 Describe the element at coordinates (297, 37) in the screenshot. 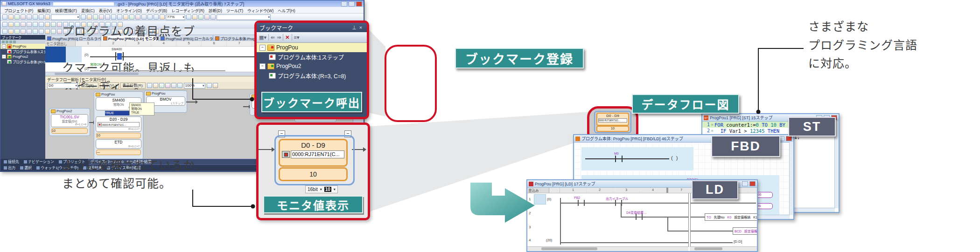

I see `sort-icon: ≡▾` at that location.